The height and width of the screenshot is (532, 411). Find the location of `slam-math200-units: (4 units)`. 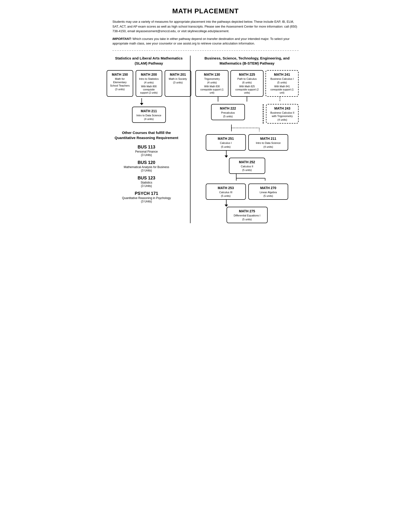

slam-math200-units: (4 units) is located at coordinates (149, 82).